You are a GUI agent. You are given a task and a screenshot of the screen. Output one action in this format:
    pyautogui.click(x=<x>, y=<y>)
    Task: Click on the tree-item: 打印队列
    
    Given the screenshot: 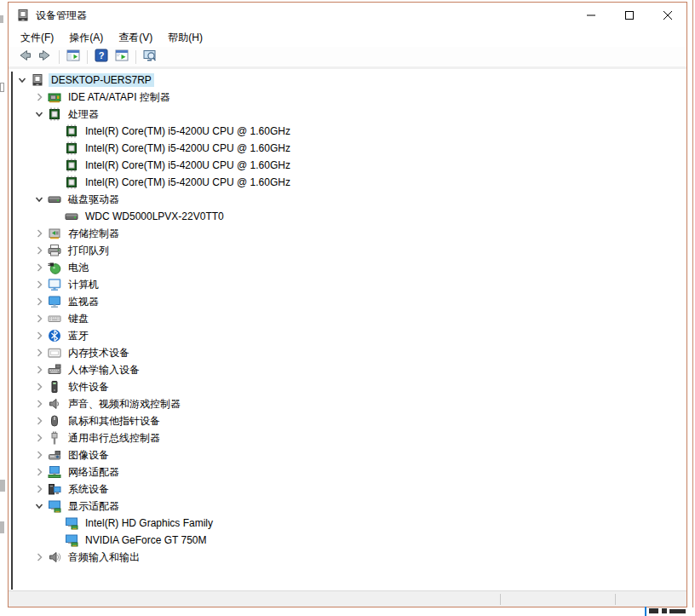 What is the action you would take?
    pyautogui.click(x=348, y=250)
    